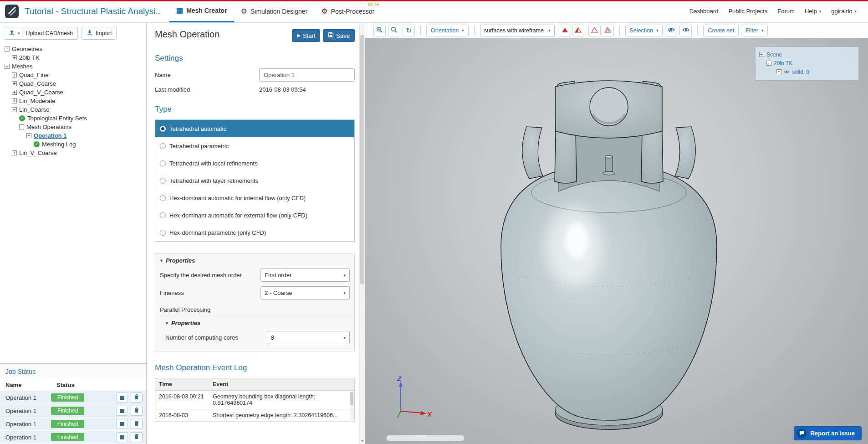 Image resolution: width=868 pixels, height=444 pixels. What do you see at coordinates (255, 215) in the screenshot?
I see `mesh-type-option: Hex-dominant automatic for external flow…` at bounding box center [255, 215].